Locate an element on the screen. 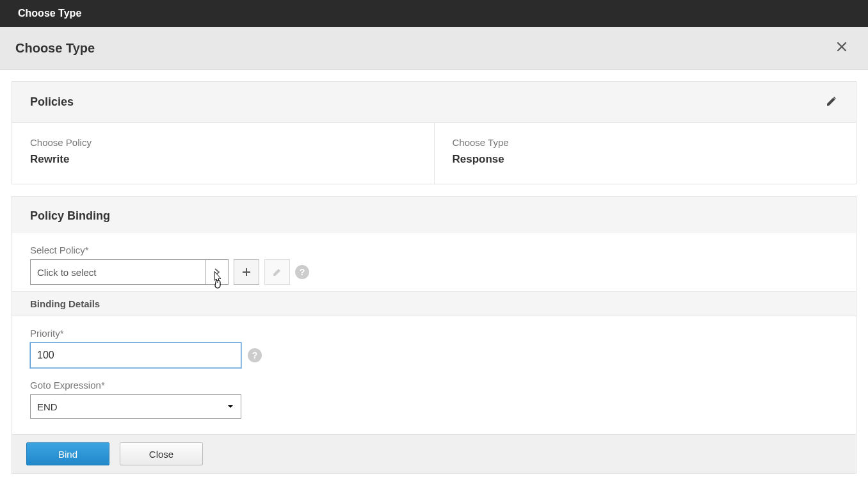 The image size is (868, 500). close-button: Close is located at coordinates (161, 454).